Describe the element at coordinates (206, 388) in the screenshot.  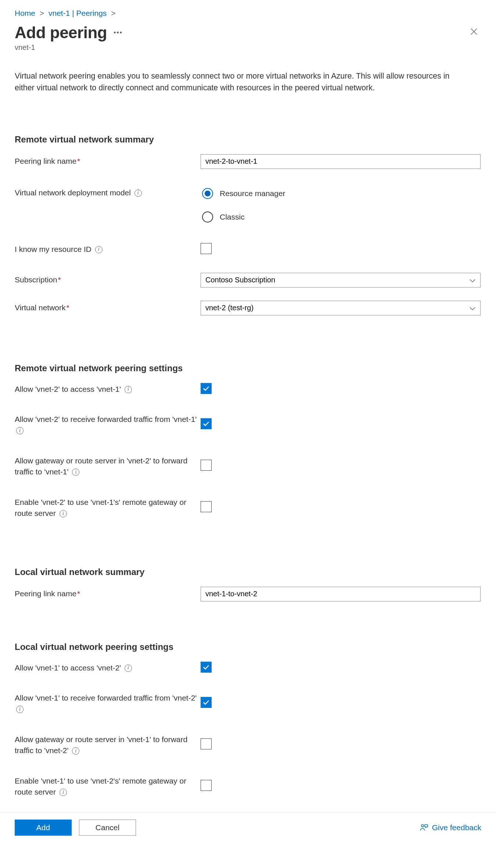
I see `remote-allow-access-checkbox` at that location.